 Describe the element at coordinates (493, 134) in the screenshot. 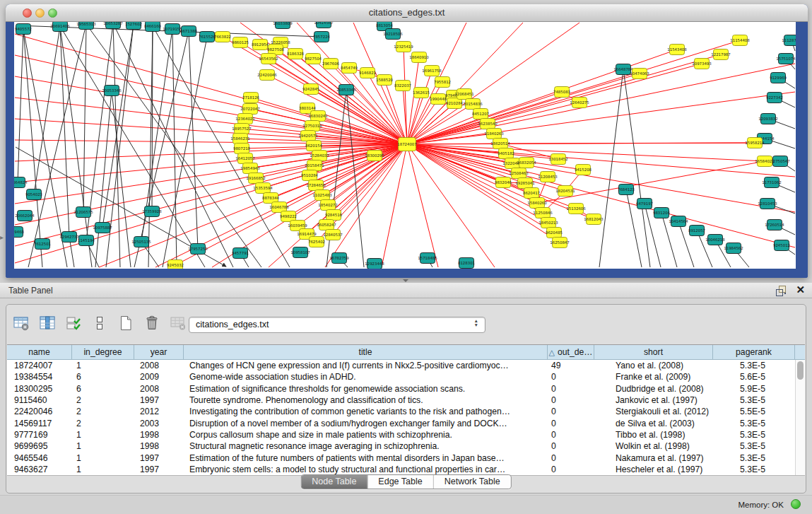

I see `graph-node: 11840263` at that location.